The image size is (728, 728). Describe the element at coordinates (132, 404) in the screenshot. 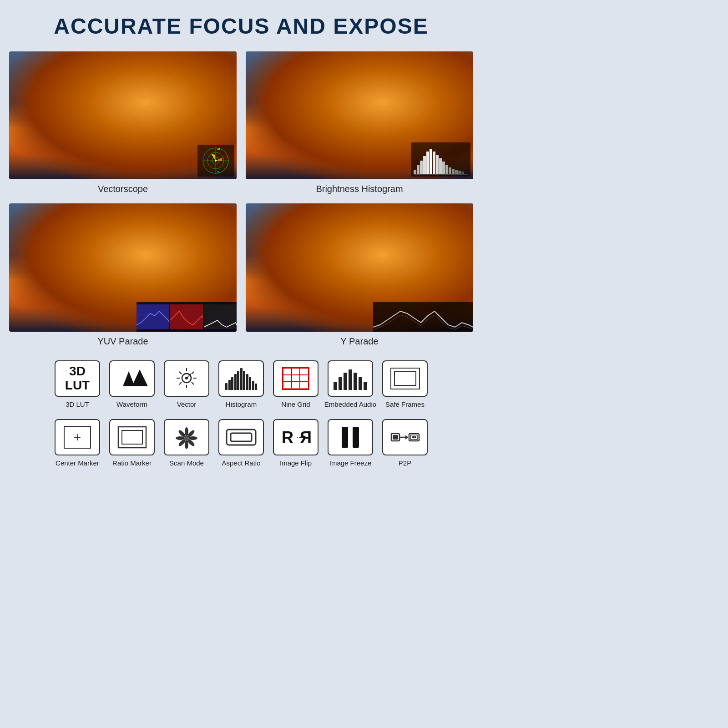

I see `feature-label-waveform: Waveform` at that location.